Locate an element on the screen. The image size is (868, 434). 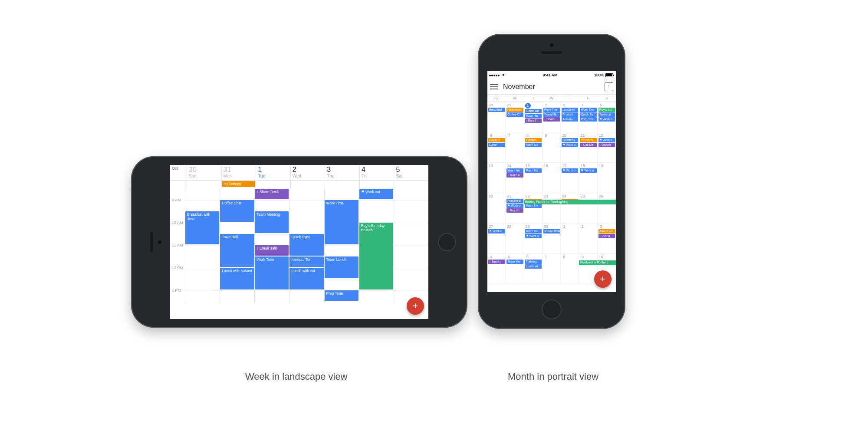
calendar-event: Quick Sync is located at coordinates (306, 245).